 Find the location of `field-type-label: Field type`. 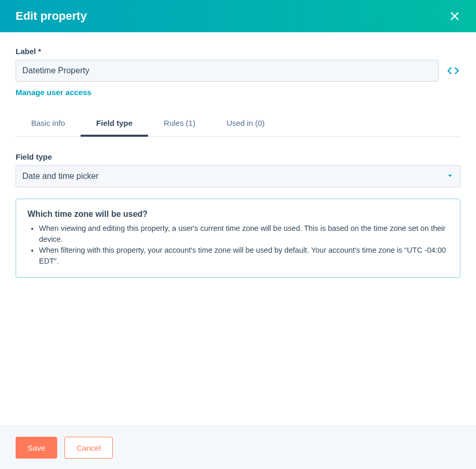

field-type-label: Field type is located at coordinates (238, 157).